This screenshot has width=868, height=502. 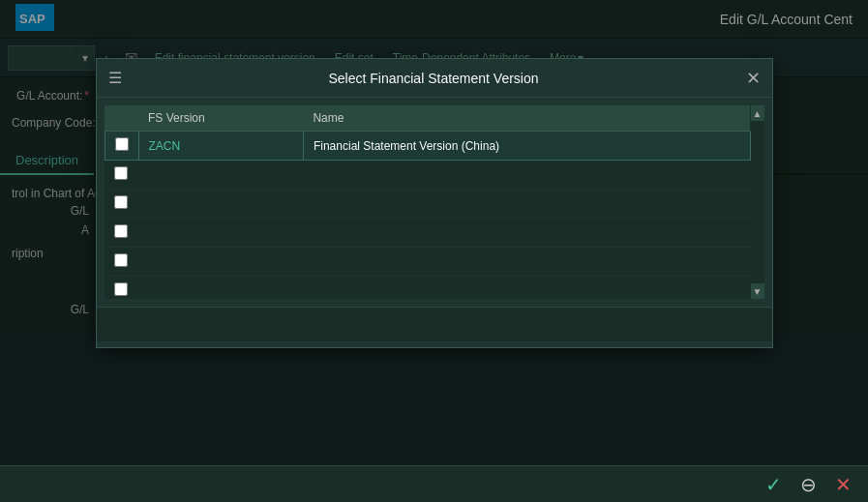 What do you see at coordinates (122, 146) in the screenshot?
I see `row-checkbox-cell` at bounding box center [122, 146].